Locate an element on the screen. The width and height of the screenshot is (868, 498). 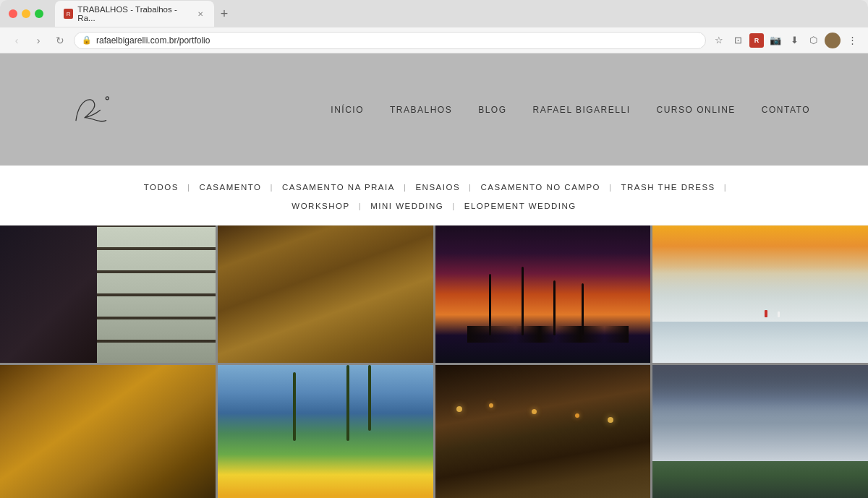
nav-inicio: INÍCIO is located at coordinates (347, 110).